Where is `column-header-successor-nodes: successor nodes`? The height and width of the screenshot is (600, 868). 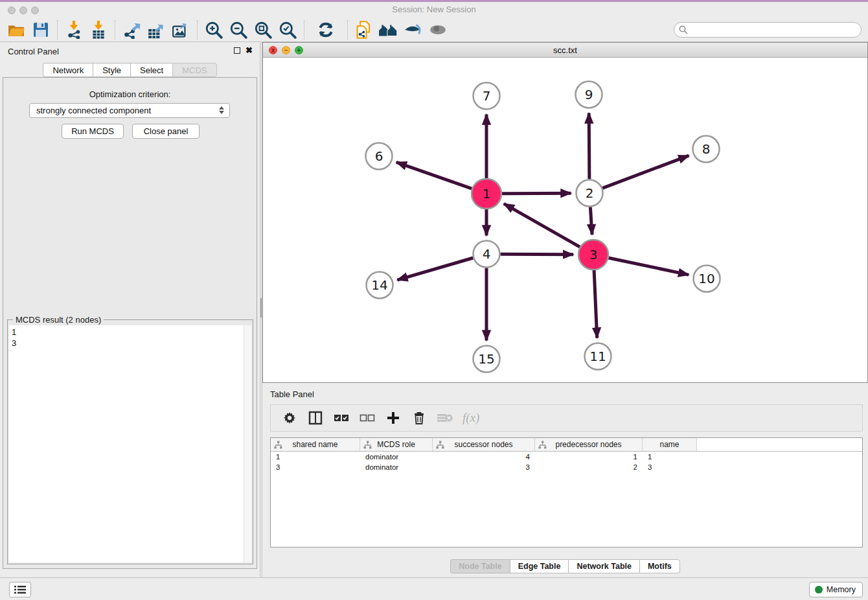 column-header-successor-nodes: successor nodes is located at coordinates (484, 444).